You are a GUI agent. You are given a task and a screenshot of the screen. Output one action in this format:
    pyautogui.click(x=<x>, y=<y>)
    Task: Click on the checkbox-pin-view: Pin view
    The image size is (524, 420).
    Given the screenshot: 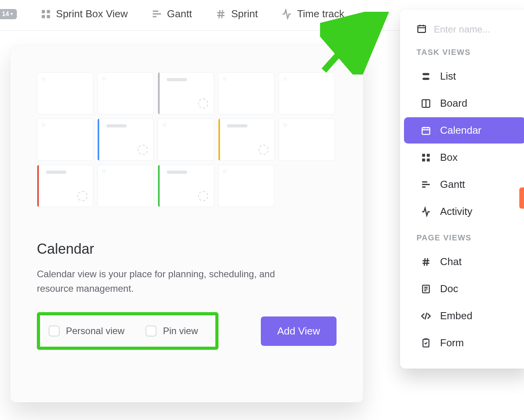 What is the action you would take?
    pyautogui.click(x=172, y=331)
    